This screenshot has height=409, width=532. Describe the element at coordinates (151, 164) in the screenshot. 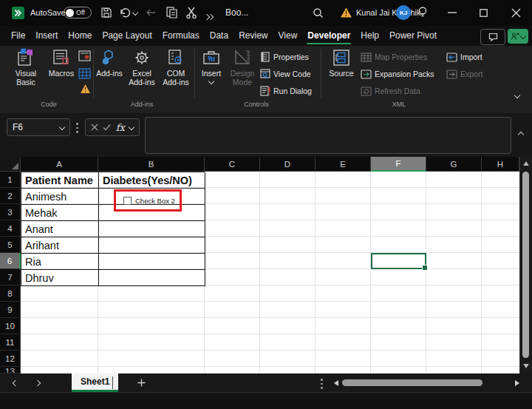

I see `column-header-b: B` at that location.